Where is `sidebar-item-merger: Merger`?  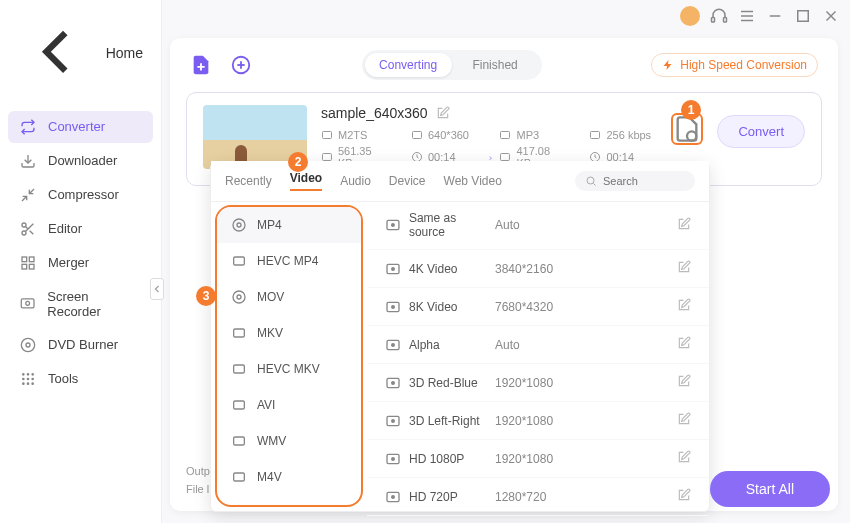
sidebar-item-merger: Merger is located at coordinates (80, 263).